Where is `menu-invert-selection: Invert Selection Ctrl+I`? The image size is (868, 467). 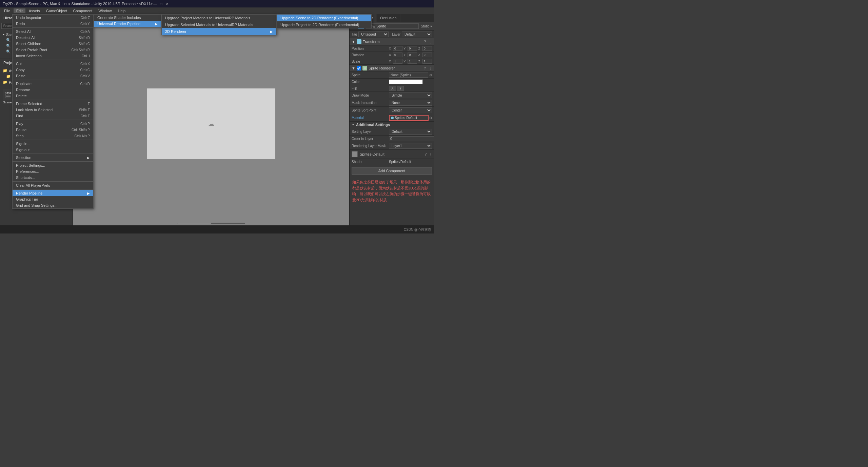 menu-invert-selection: Invert Selection Ctrl+I is located at coordinates (53, 56).